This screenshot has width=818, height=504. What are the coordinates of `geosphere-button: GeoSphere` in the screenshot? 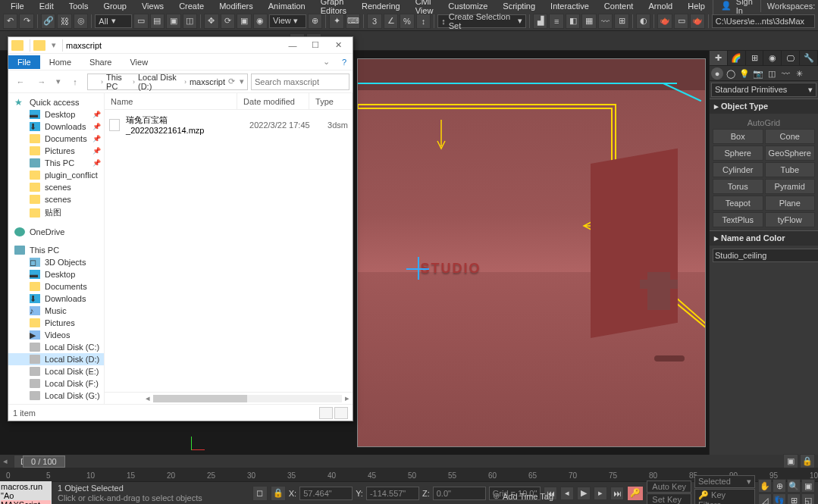 It's located at (790, 153).